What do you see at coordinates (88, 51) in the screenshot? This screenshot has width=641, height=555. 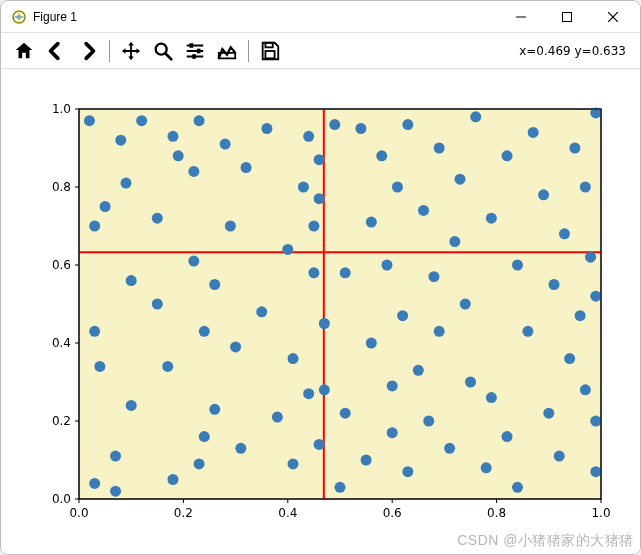 I see `forward-button` at bounding box center [88, 51].